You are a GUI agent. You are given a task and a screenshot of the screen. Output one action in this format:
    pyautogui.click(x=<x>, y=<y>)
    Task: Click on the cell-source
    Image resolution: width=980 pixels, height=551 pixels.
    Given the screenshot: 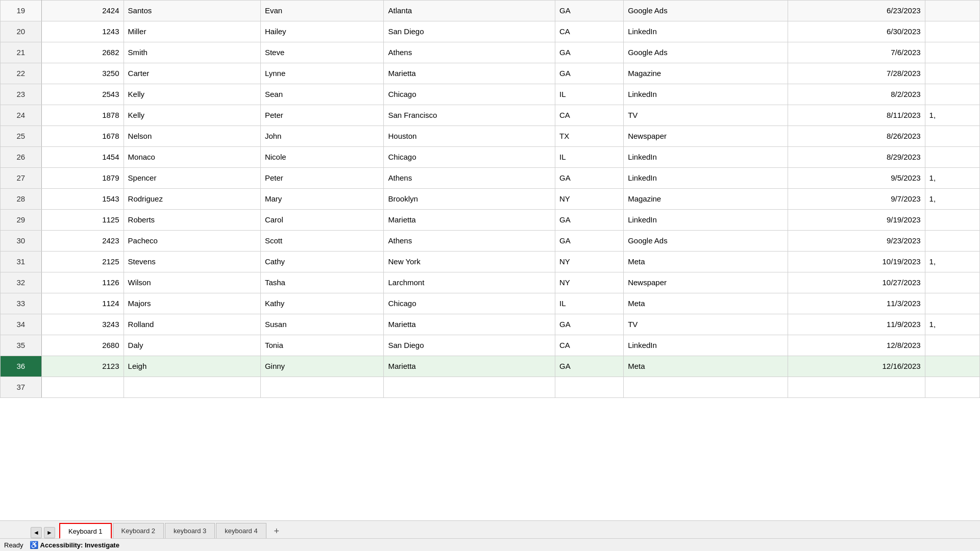 What is the action you would take?
    pyautogui.click(x=706, y=388)
    